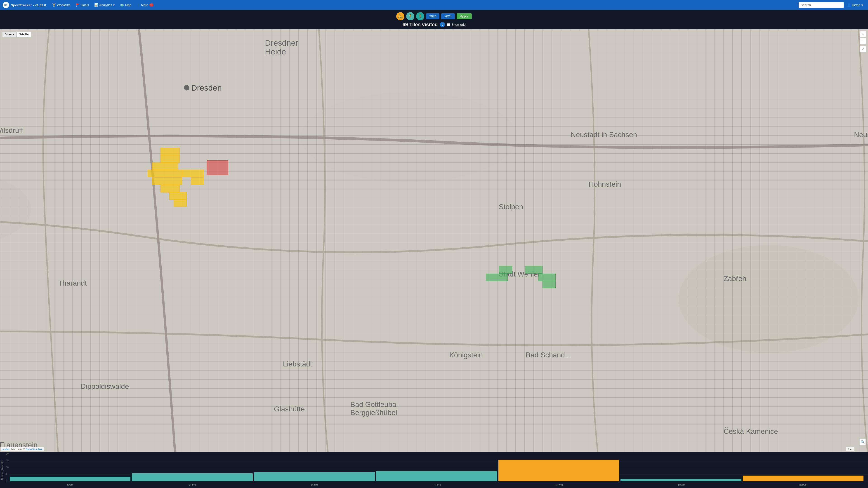 Image resolution: width=868 pixels, height=488 pixels. I want to click on leaflet-link: Leaflet, so click(5, 449).